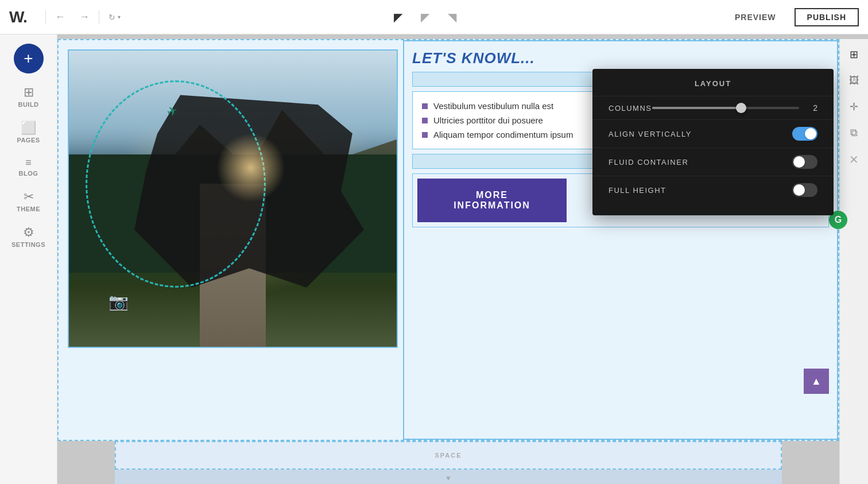 The width and height of the screenshot is (868, 484). What do you see at coordinates (28, 104) in the screenshot?
I see `build-label: BUILD` at bounding box center [28, 104].